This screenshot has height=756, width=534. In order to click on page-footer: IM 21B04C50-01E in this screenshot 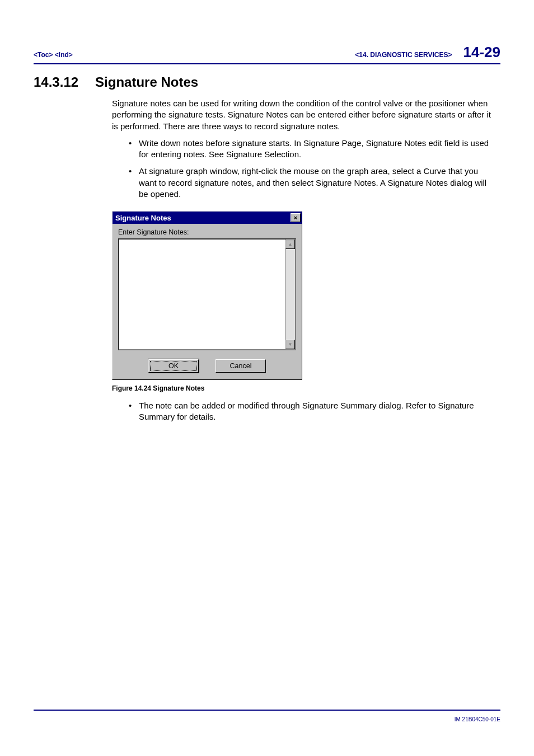, I will do `click(267, 716)`.